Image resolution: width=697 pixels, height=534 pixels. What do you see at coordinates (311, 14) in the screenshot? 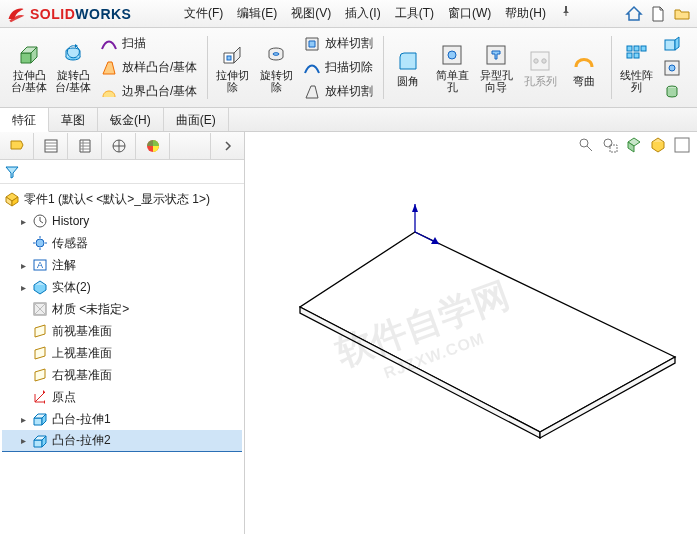
I see `menu-view: 视图(V)` at bounding box center [311, 14].